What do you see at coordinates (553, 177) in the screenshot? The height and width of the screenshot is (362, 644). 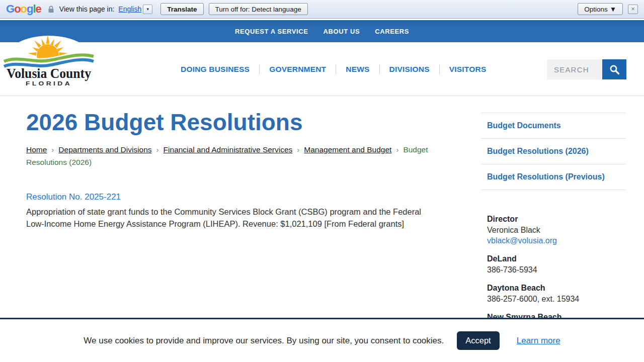 I see `sidebar-item-budget-resolutions-previous: Budget Resolutions (Previous)` at bounding box center [553, 177].